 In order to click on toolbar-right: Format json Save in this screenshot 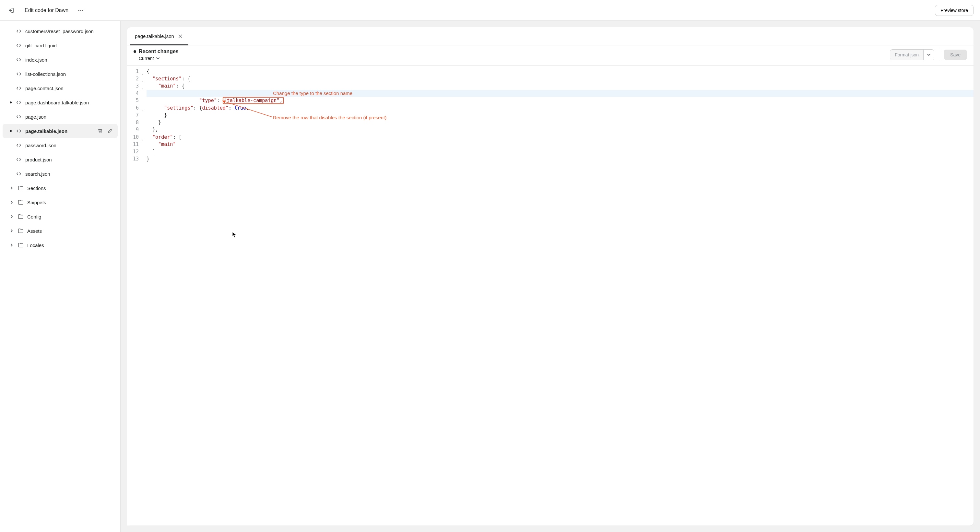, I will do `click(928, 55)`.